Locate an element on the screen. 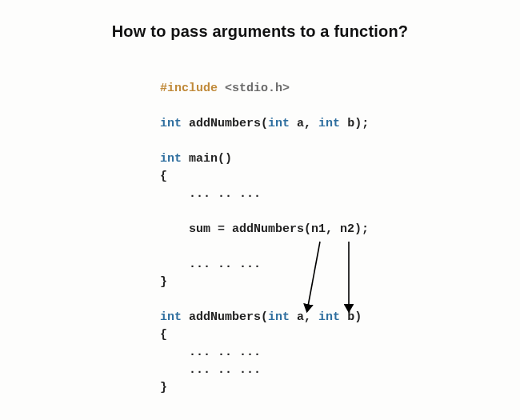 Image resolution: width=520 pixels, height=420 pixels. fn-def-name: addNumbers is located at coordinates (225, 317).